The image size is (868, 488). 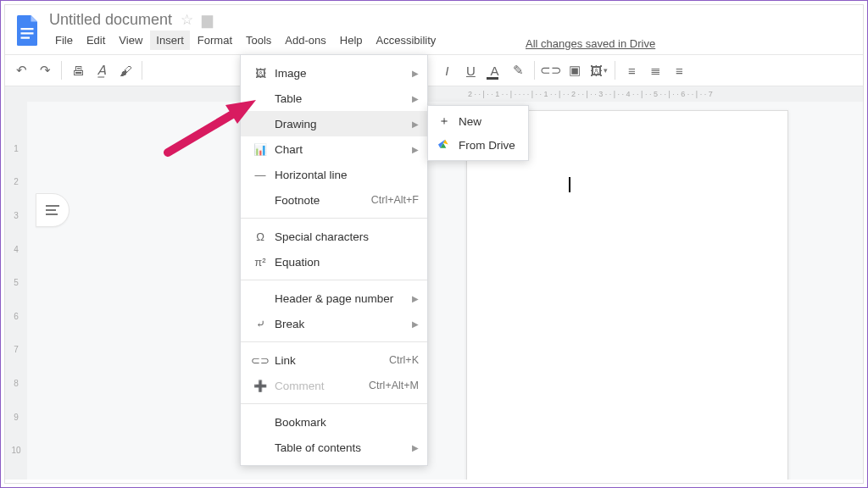 What do you see at coordinates (27, 30) in the screenshot?
I see `docs-logo` at bounding box center [27, 30].